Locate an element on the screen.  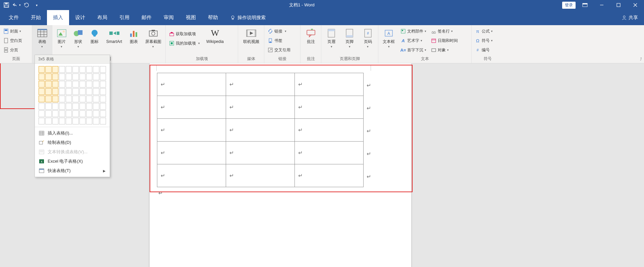
collapse-ribbon-icon: ⤴ is located at coordinates (641, 59).